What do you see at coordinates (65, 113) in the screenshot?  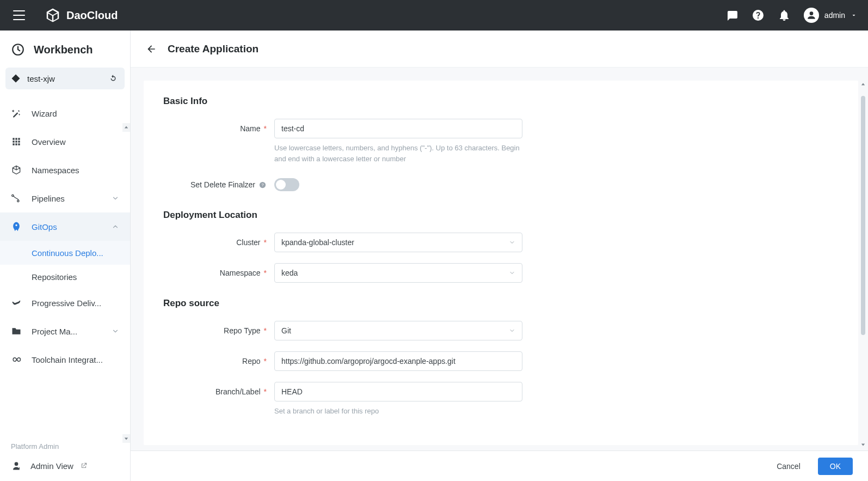 I see `sidebar-item-wizard: Wizard` at bounding box center [65, 113].